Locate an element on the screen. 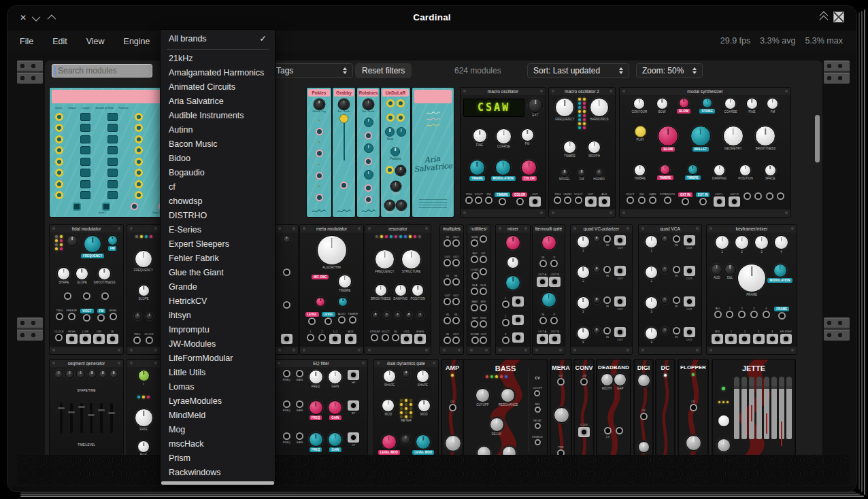  module-card-quad-vc-polarizer: quad VC-polarizer1INOUT2INOUT3INOUT4INOU… is located at coordinates (601, 290).